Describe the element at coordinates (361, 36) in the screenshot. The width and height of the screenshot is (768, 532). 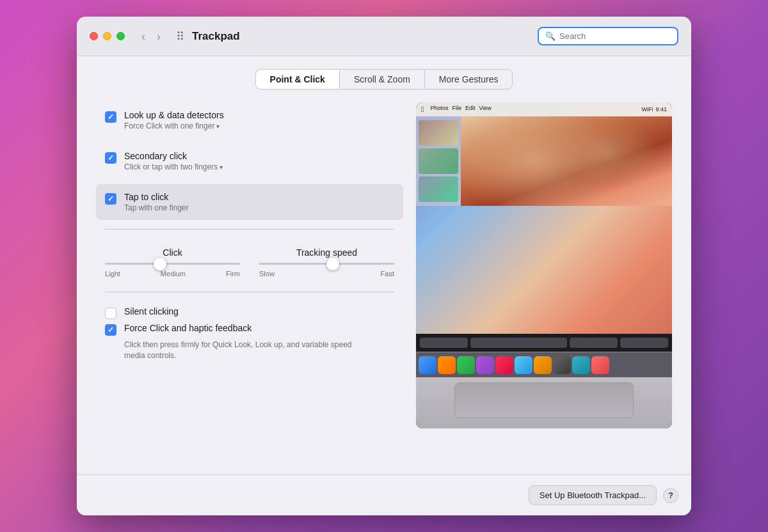
I see `window-title: Trackpad` at that location.